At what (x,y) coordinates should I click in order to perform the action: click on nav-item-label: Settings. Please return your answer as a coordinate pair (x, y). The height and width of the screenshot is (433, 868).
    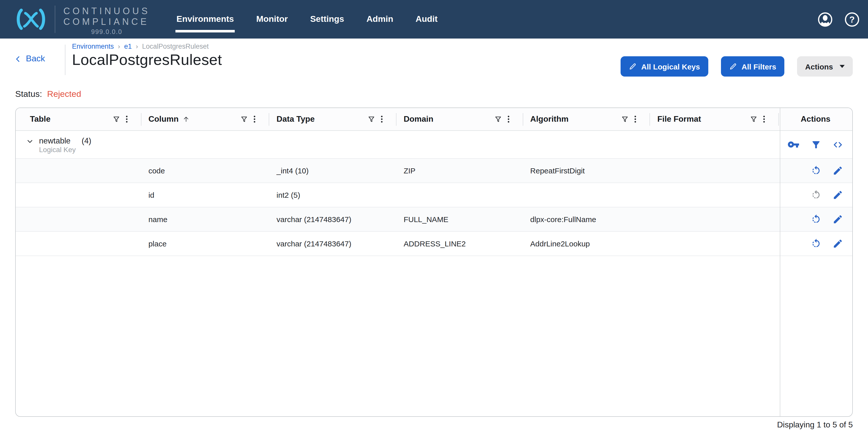
    Looking at the image, I should click on (327, 19).